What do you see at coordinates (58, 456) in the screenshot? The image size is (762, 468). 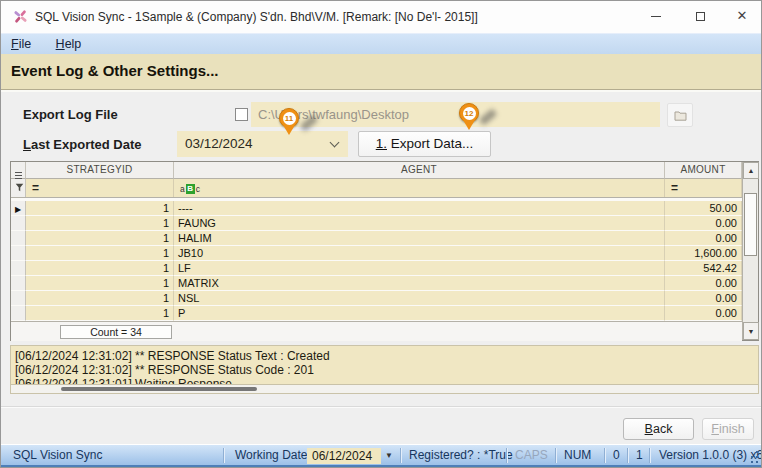 I see `statusbar-app-name: SQL Vision Sync` at bounding box center [58, 456].